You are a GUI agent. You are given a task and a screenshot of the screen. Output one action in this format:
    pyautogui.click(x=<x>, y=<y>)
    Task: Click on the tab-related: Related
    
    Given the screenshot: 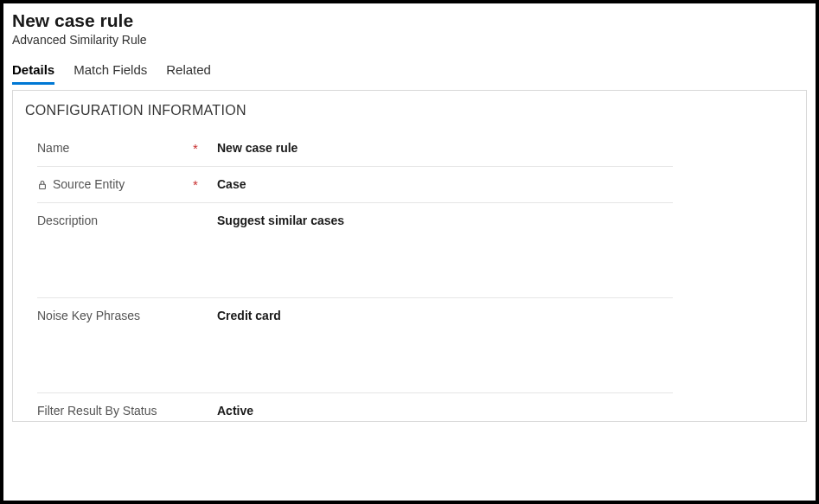 What is the action you would take?
    pyautogui.click(x=189, y=73)
    